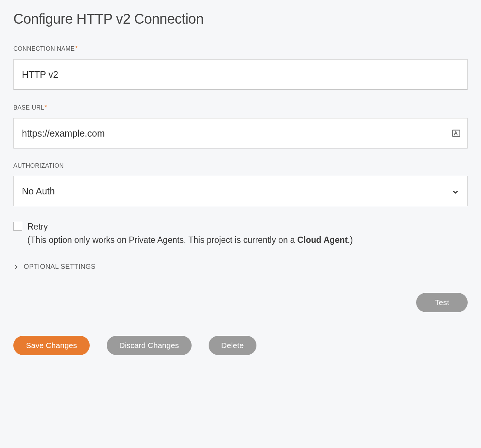  What do you see at coordinates (162, 240) in the screenshot?
I see `retry-hint-prefix: (This option only works on Private Agent…` at bounding box center [162, 240].